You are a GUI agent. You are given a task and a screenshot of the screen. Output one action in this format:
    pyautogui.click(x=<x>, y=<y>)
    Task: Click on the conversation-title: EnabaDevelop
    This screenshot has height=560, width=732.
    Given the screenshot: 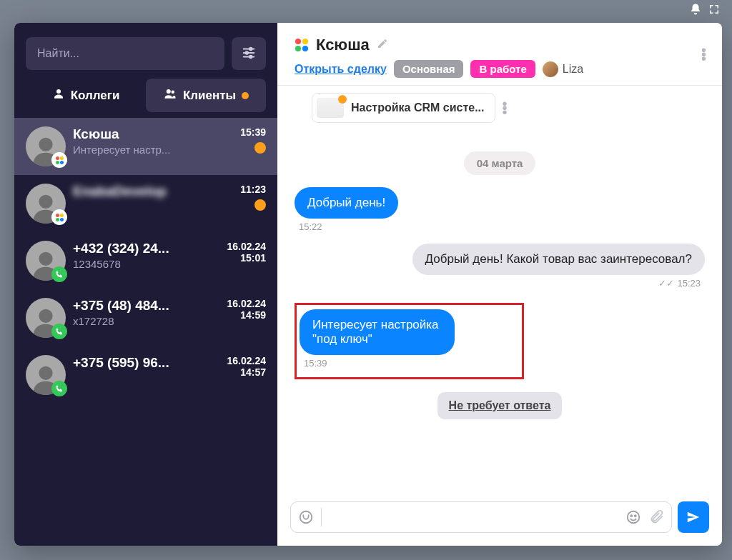 What is the action you would take?
    pyautogui.click(x=153, y=191)
    